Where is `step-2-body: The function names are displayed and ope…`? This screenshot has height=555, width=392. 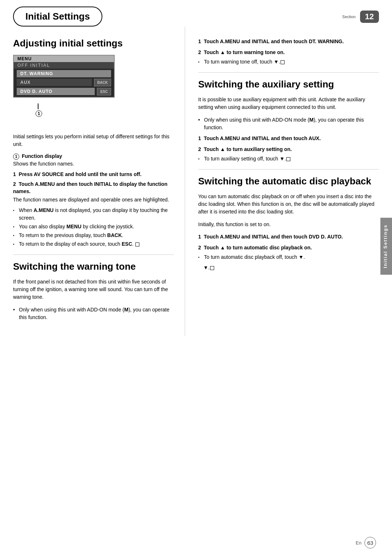 step-2-body: The function names are displayed and ope… is located at coordinates (94, 200).